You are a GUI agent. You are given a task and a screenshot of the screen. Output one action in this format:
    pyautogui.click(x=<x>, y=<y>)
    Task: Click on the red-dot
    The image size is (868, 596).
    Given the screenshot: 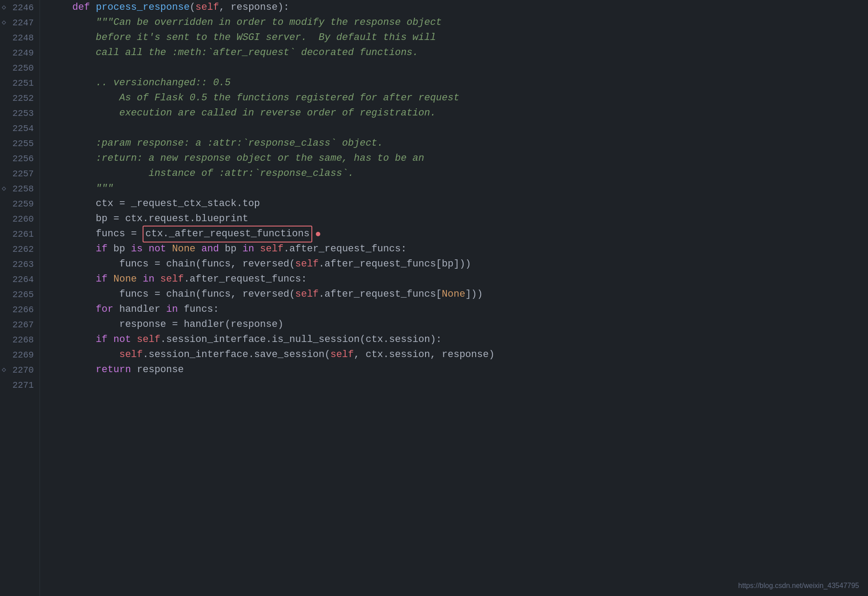 What is the action you would take?
    pyautogui.click(x=318, y=234)
    